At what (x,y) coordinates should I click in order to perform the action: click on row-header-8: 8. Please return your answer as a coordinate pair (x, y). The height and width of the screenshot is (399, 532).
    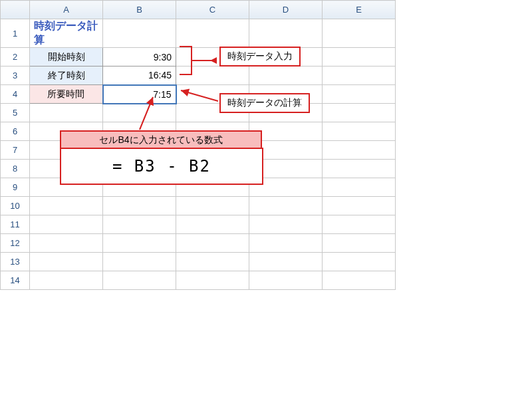
    Looking at the image, I should click on (15, 169).